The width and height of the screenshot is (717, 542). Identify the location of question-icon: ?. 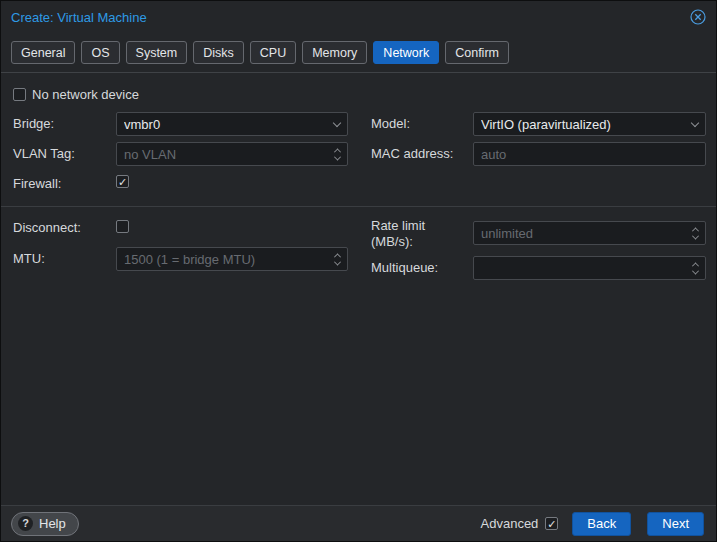
(26, 524).